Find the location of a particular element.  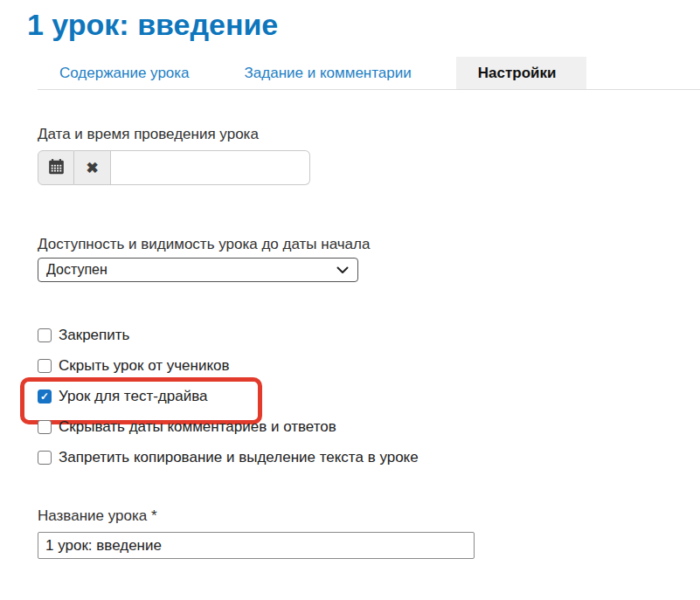

page-title: 1 урок: введение is located at coordinates (364, 24).